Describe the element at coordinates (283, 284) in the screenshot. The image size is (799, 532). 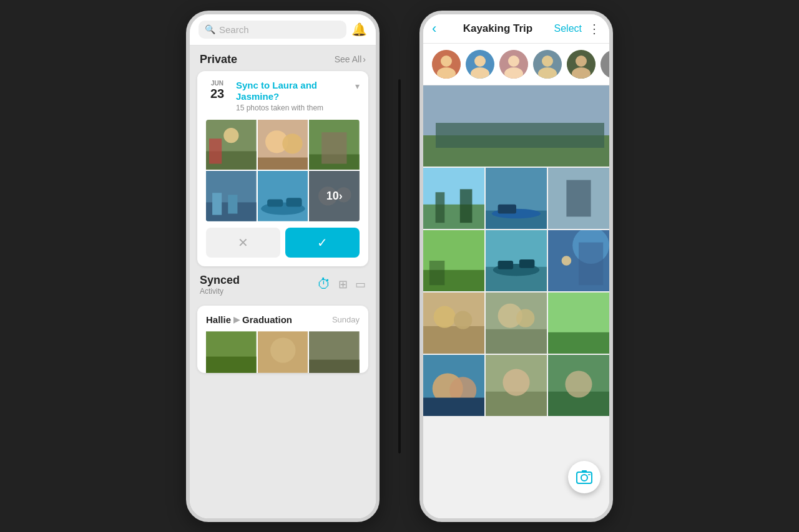
I see `synced-header: Synced Activity ⏱ ⊞ ▭` at that location.